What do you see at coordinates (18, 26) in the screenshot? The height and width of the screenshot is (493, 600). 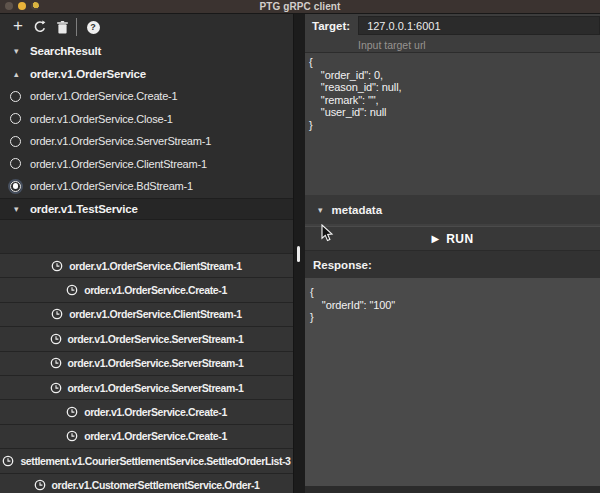 I see `plus-icon: +` at bounding box center [18, 26].